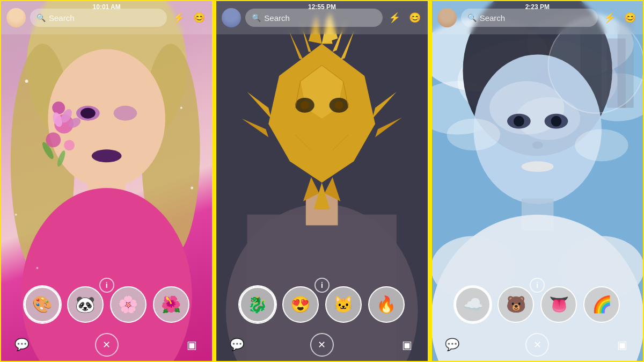 This screenshot has width=644, height=362. I want to click on face-lens-icon-2: 😊, so click(415, 18).